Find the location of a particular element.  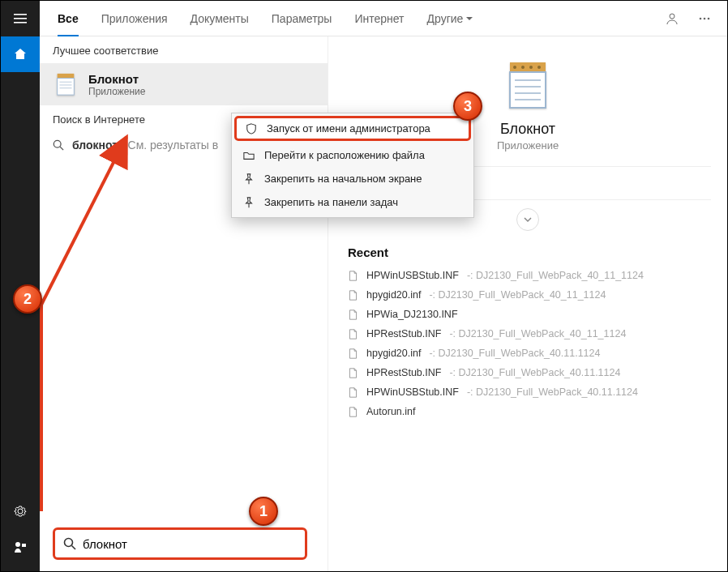

notepad-large-icon is located at coordinates (528, 85).